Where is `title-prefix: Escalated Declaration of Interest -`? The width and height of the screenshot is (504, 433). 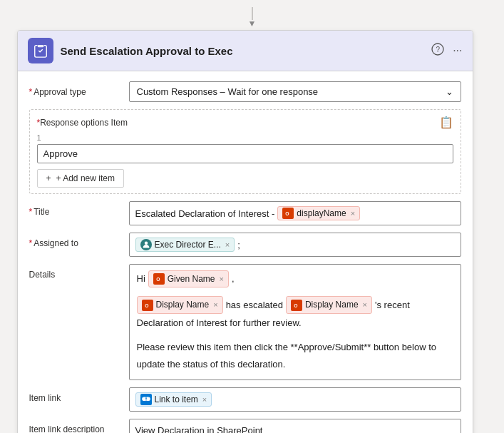
title-prefix: Escalated Declaration of Interest - is located at coordinates (205, 214).